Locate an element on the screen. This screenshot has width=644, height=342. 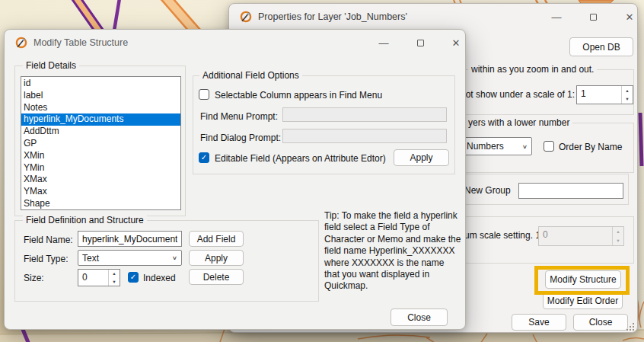
properties-close-button: Close is located at coordinates (601, 322).